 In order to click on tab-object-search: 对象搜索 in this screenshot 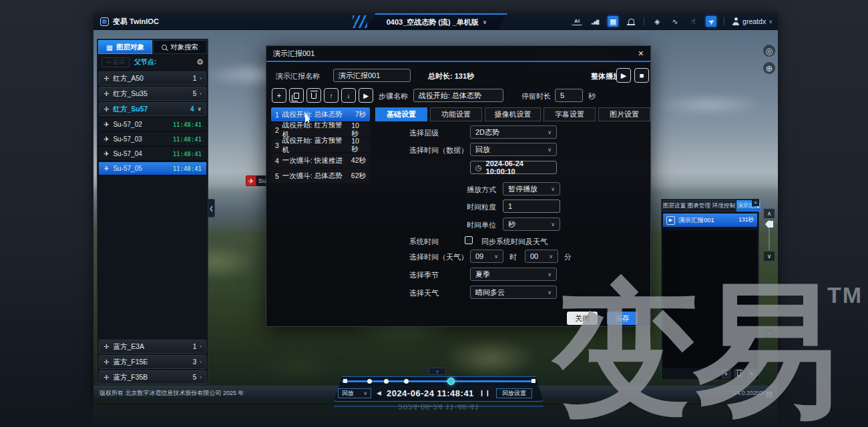, I will do `click(180, 47)`.